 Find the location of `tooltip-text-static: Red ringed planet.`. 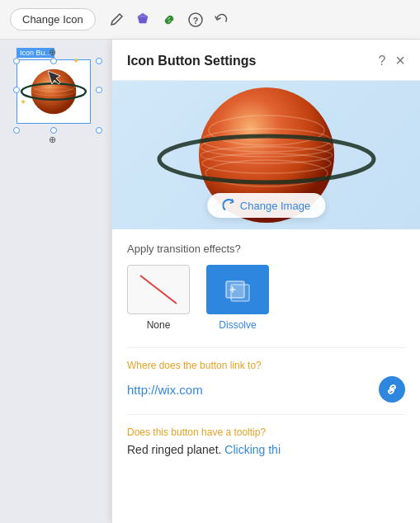

tooltip-text-static: Red ringed planet. is located at coordinates (176, 450).